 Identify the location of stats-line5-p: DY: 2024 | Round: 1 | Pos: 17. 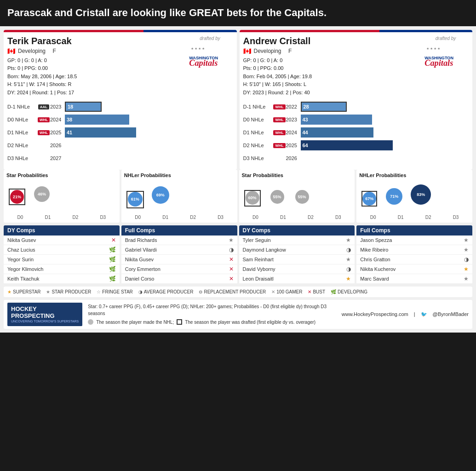
(42, 93).